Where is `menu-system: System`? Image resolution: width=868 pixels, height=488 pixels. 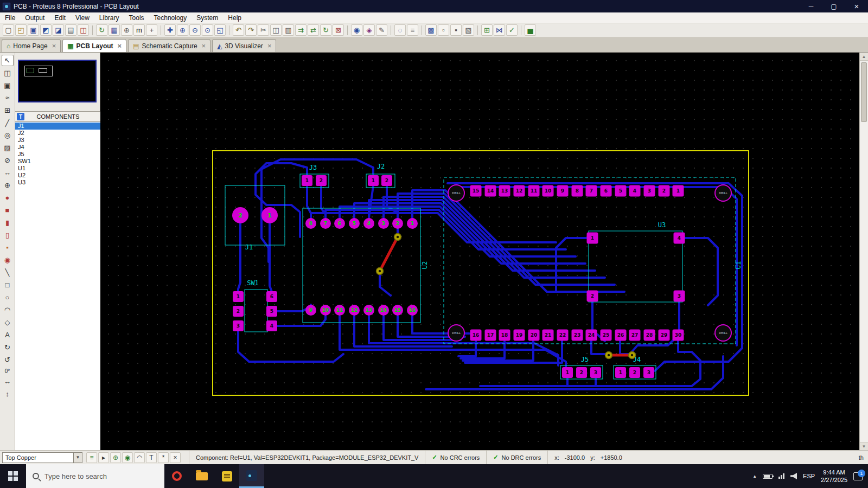
menu-system: System is located at coordinates (207, 18).